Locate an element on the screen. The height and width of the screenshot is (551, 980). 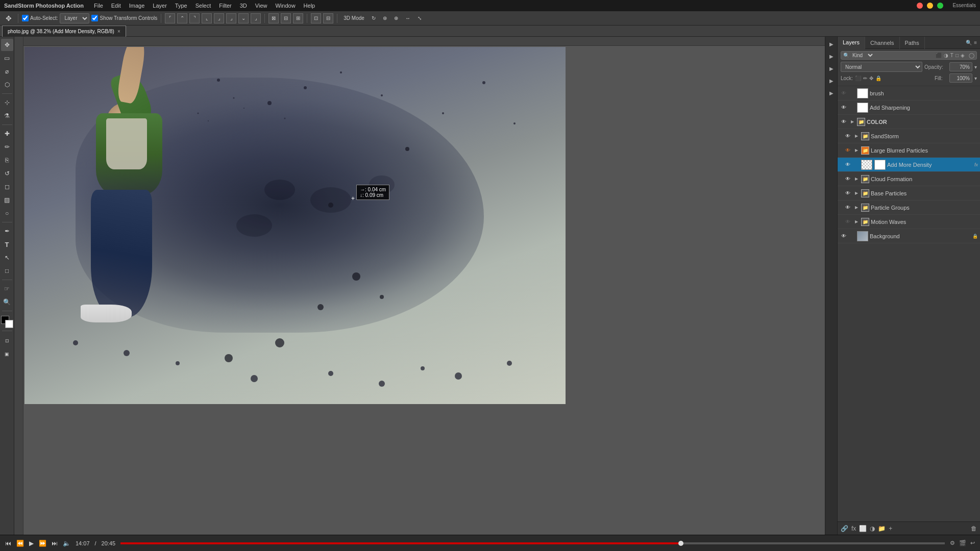
adjustment-layer-button: ◑ is located at coordinates (872, 529).